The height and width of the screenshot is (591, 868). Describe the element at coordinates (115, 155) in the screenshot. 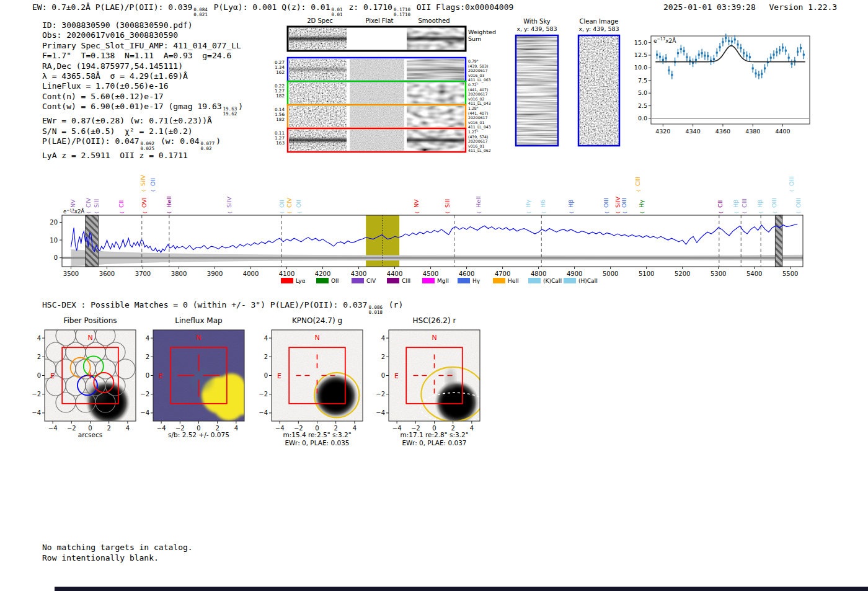

I see `info-text: LyA z = 2.5911 OII z = 0.1711` at that location.